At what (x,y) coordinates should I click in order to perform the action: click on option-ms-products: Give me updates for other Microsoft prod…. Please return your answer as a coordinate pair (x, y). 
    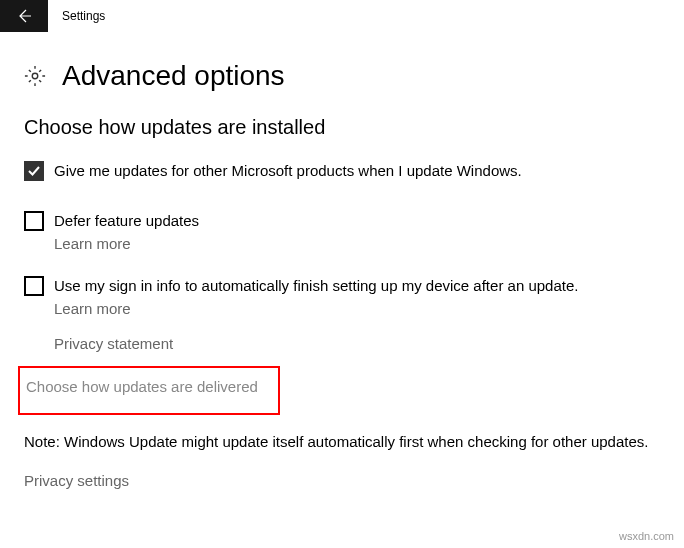
    Looking at the image, I should click on (342, 171).